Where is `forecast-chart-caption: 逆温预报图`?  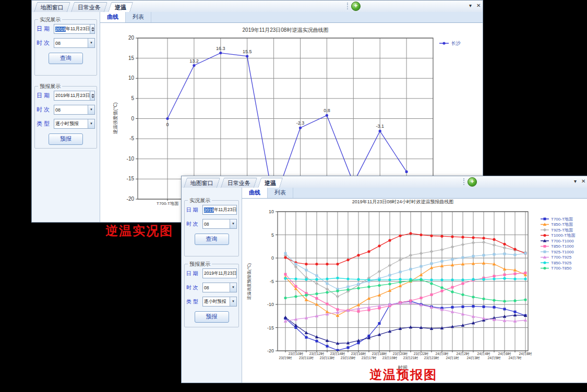 forecast-chart-caption: 逆温预报图 is located at coordinates (403, 375).